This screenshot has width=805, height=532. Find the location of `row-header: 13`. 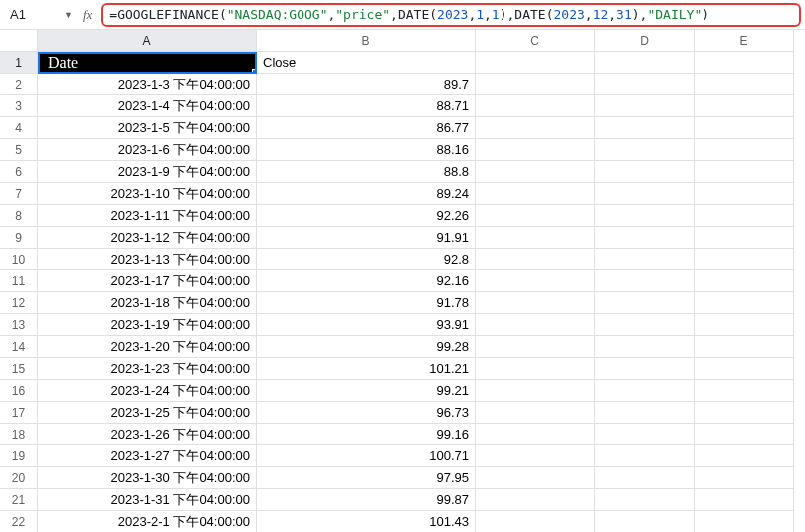

row-header: 13 is located at coordinates (19, 325).